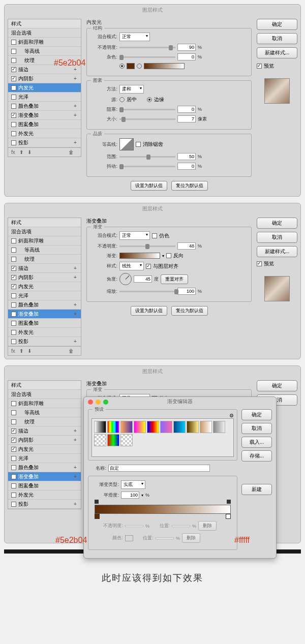 This screenshot has height=644, width=305. I want to click on name-input, so click(159, 468).